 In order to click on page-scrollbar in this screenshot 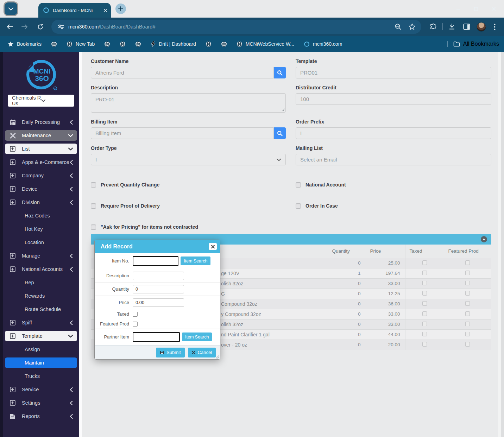, I will do `click(501, 245)`.